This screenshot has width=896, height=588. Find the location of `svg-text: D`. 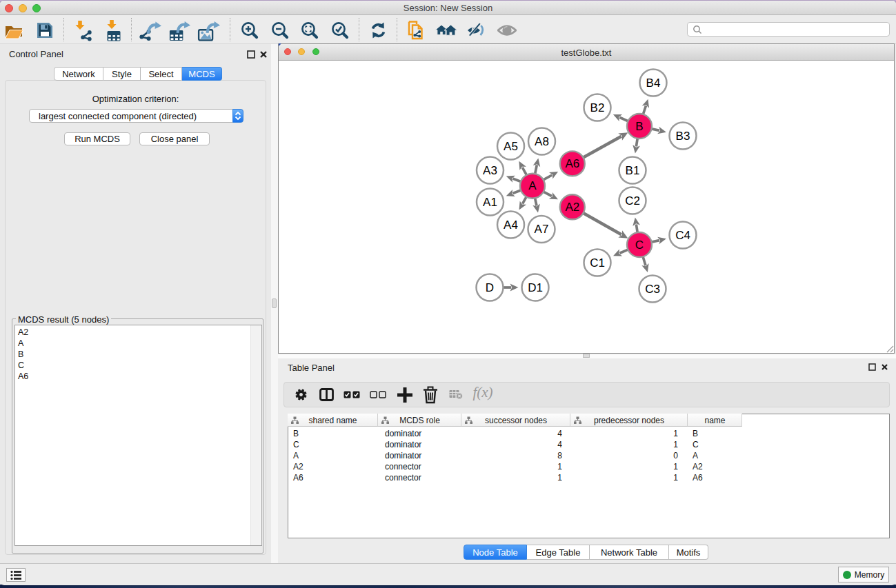

svg-text: D is located at coordinates (490, 288).